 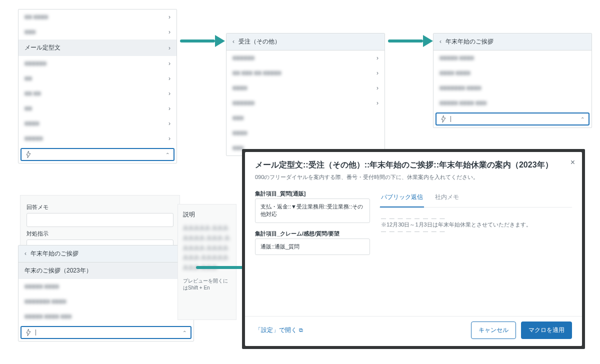 I want to click on label-instruction: 対処指示, so click(x=100, y=234).